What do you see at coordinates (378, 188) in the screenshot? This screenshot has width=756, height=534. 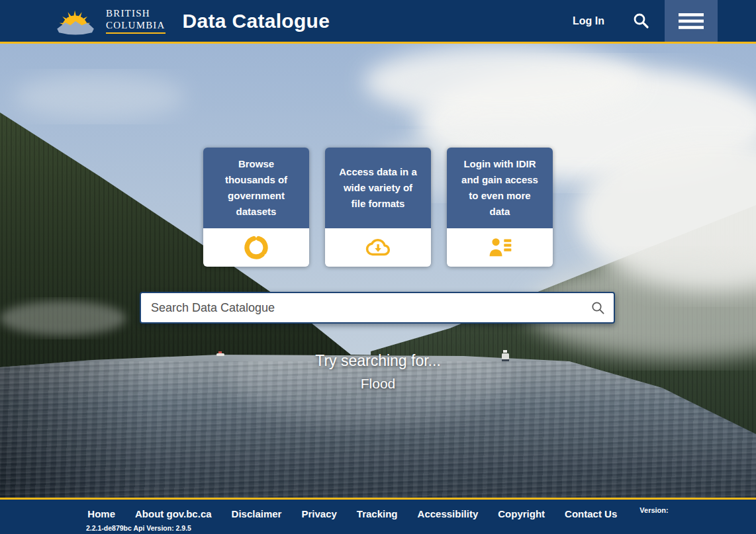 I see `card-text: Access data in a wide variety of file fo…` at bounding box center [378, 188].